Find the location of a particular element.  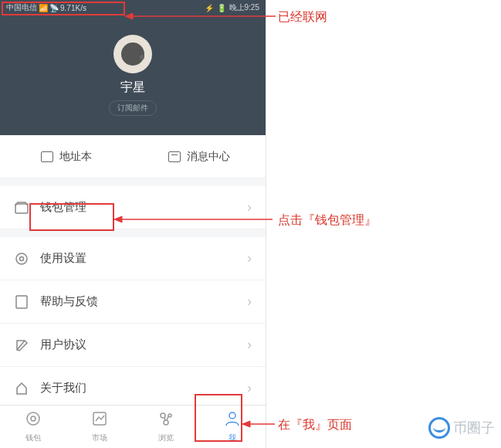

bottom-nav: 钱包 市场 浏览 我 is located at coordinates (133, 426).